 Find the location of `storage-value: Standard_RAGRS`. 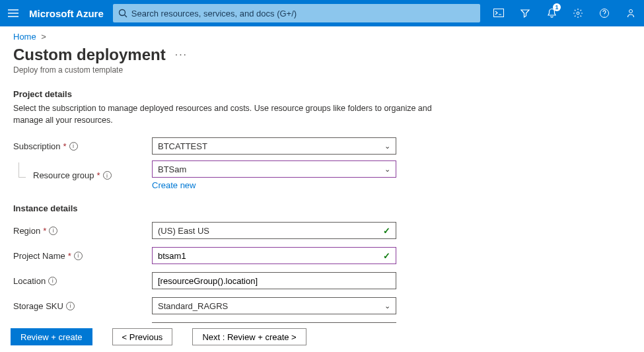

storage-value: Standard_RAGRS is located at coordinates (193, 306).